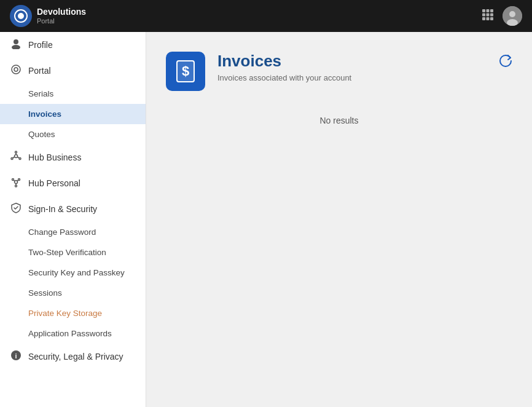 The width and height of the screenshot is (532, 407). I want to click on sidebar-item-serials: Serials, so click(72, 93).